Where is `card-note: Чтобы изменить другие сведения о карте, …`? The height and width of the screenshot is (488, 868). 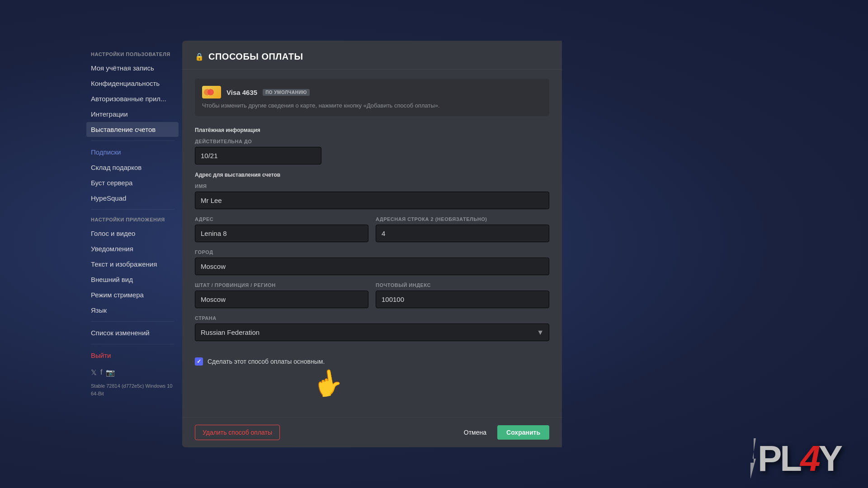 card-note: Чтобы изменить другие сведения о карте, … is located at coordinates (372, 106).